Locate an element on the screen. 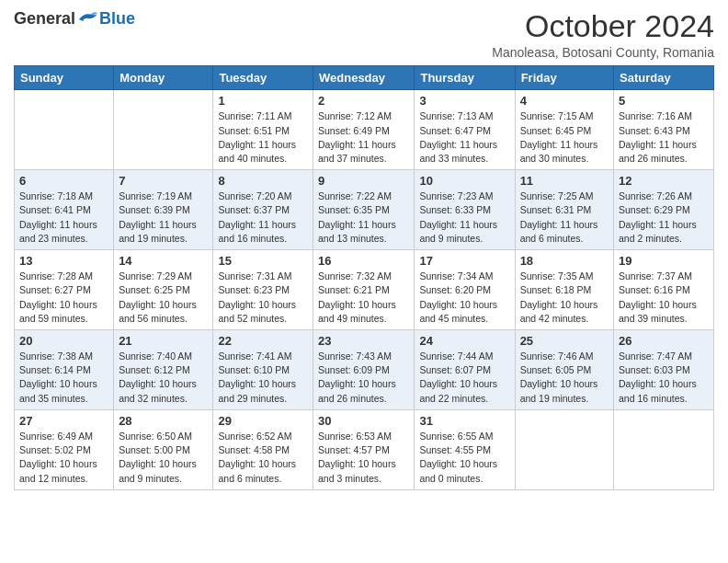 This screenshot has height=563, width=728. day-info: Sunrise: 7:31 AMSunset: 6:23 PMDaylight:… is located at coordinates (263, 298).